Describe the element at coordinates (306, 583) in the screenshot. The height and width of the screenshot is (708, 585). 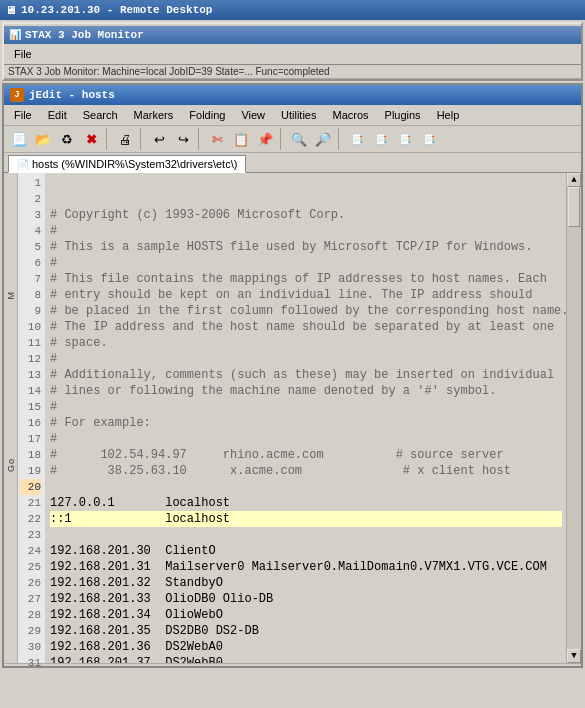
I see `code-line-24: 192.168.201.32 StandbyO` at that location.